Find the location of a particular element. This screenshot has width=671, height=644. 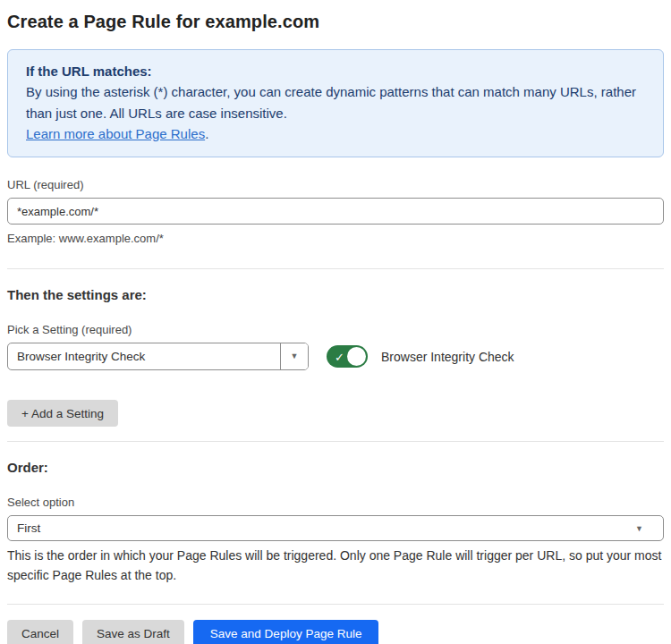

toggle-knob is located at coordinates (356, 356).